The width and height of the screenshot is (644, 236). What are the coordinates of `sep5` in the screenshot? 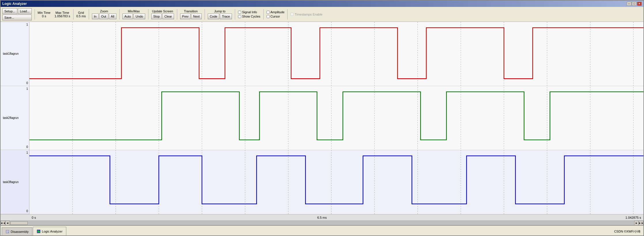 It's located at (148, 14).